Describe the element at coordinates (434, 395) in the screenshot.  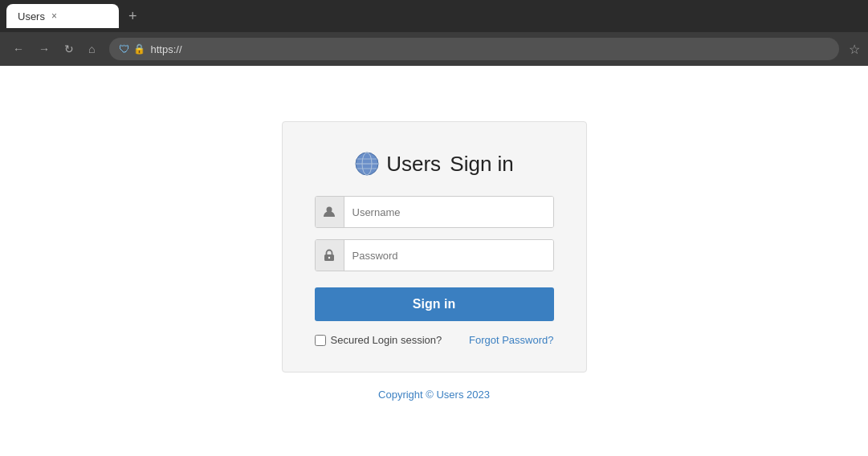
I see `copyright-text: Copyright © Users 2023` at that location.